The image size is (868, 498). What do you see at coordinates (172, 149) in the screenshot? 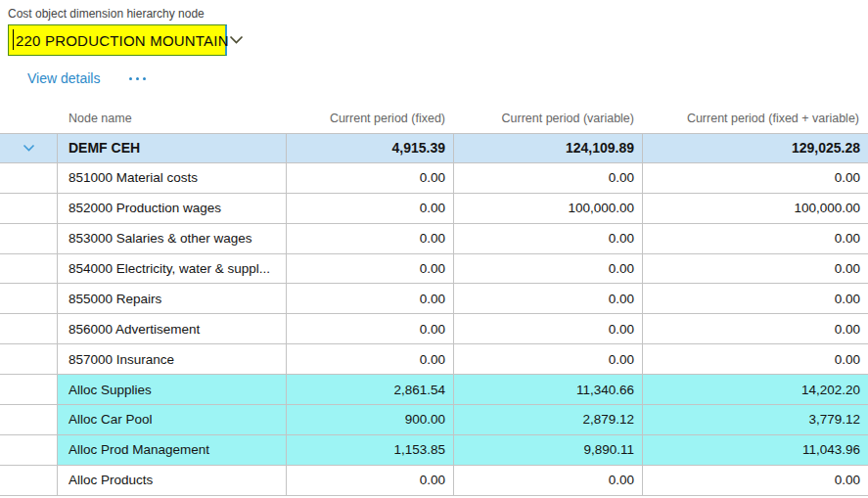
I see `node-name-cell: DEMF CEH` at bounding box center [172, 149].